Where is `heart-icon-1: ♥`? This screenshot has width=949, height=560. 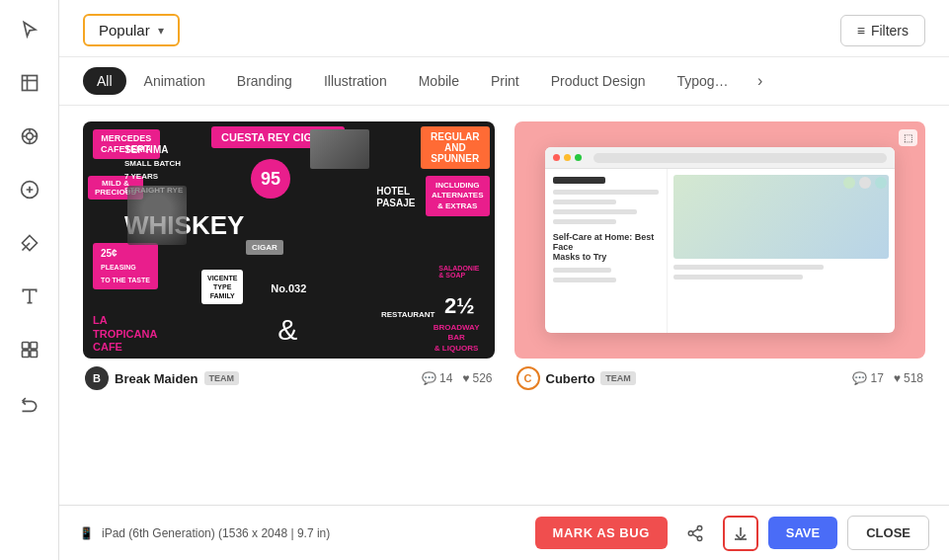 heart-icon-1: ♥ is located at coordinates (466, 378).